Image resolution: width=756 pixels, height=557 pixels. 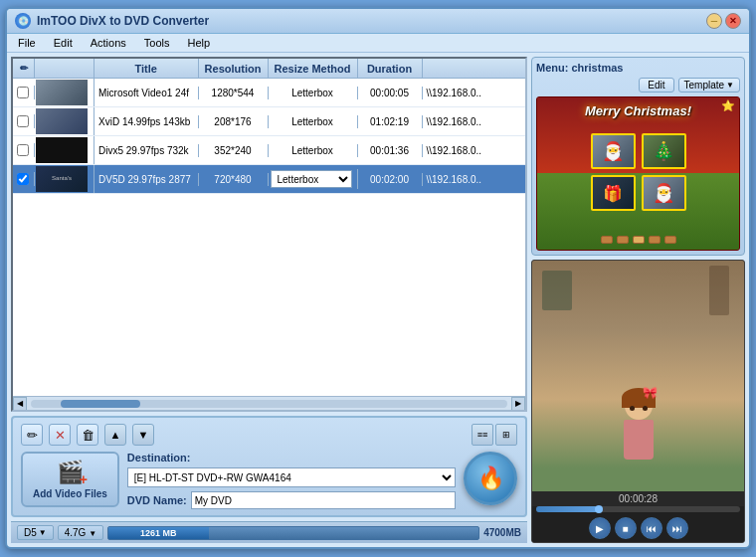 What do you see at coordinates (710, 86) in the screenshot?
I see `template-button: Template ▼` at bounding box center [710, 86].